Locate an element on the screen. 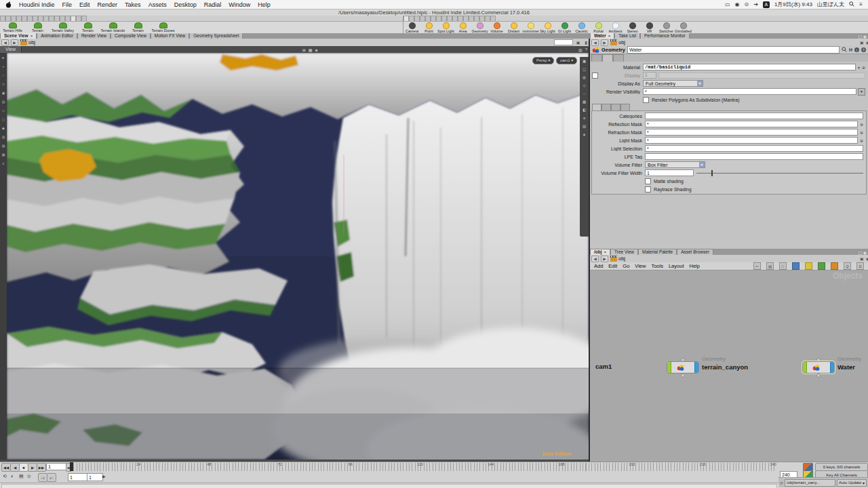 This screenshot has height=488, width=868. shelf-tool: Terrain Valley is located at coordinates (62, 28).